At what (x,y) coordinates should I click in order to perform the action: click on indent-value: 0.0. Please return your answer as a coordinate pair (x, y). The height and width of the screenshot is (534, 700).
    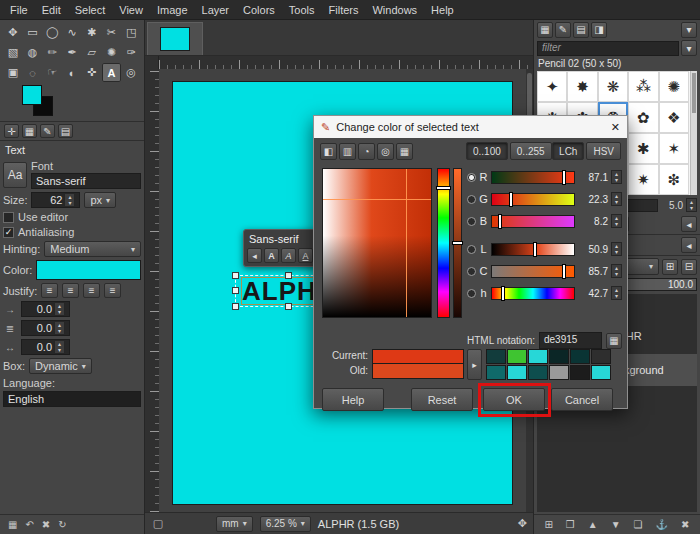
    Looking at the image, I should click on (39, 309).